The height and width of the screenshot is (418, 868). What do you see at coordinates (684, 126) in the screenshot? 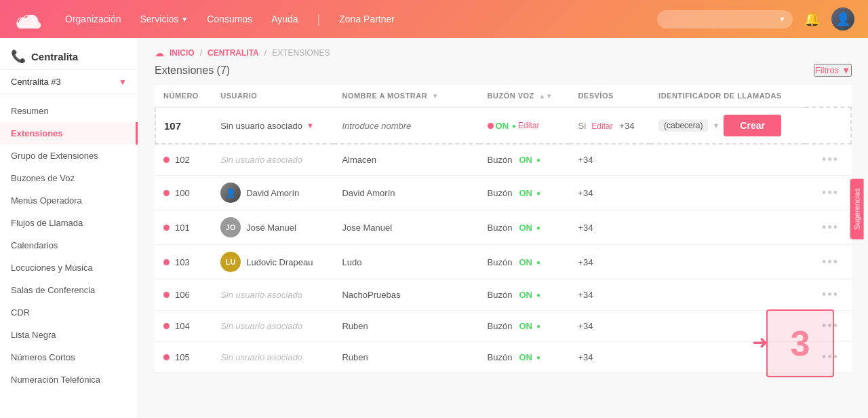
I see `callerid-badge: (cabecera)` at bounding box center [684, 126].